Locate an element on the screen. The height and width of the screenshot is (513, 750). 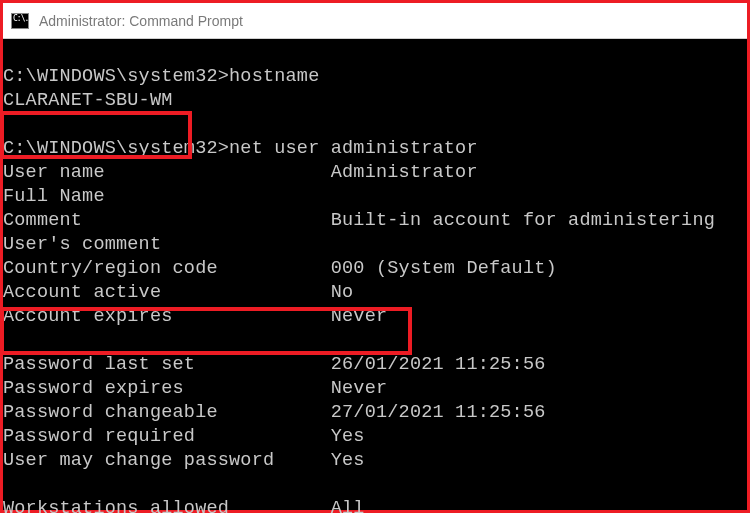
row-country: Country/region code 000 (System Default) is located at coordinates (280, 268).